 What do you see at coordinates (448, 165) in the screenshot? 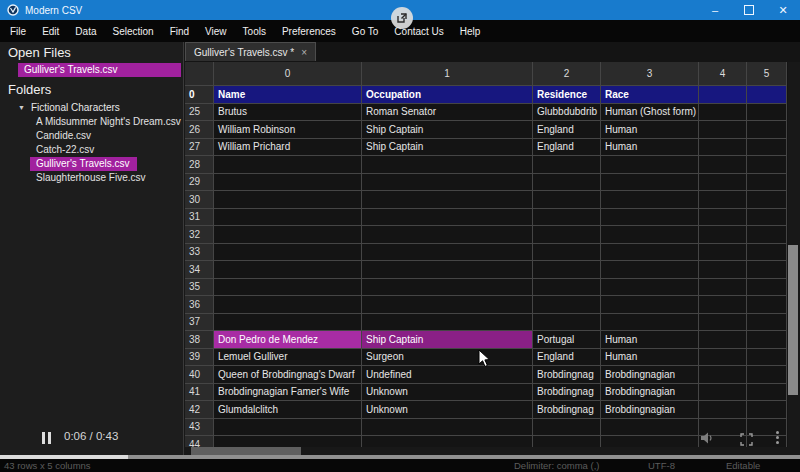
I see `cell-r28-c1` at bounding box center [448, 165].